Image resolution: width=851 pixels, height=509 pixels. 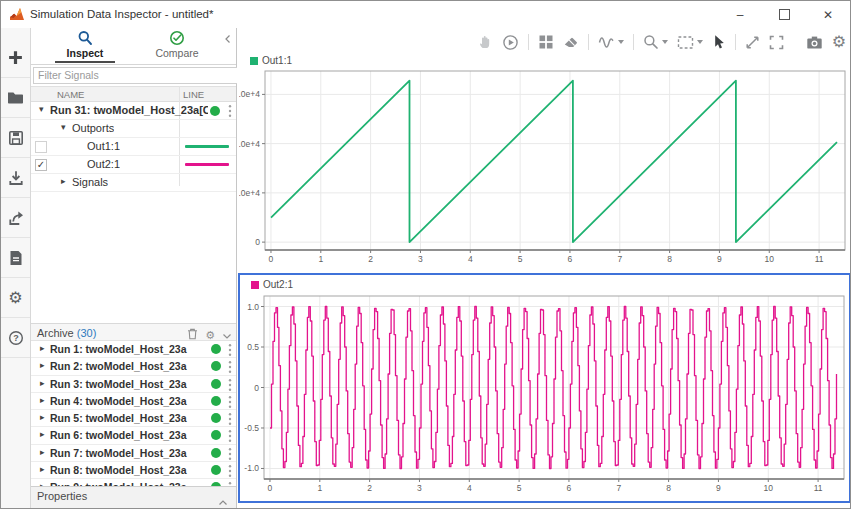 What do you see at coordinates (16, 298) in the screenshot?
I see `preferences-button: ⚙` at bounding box center [16, 298].